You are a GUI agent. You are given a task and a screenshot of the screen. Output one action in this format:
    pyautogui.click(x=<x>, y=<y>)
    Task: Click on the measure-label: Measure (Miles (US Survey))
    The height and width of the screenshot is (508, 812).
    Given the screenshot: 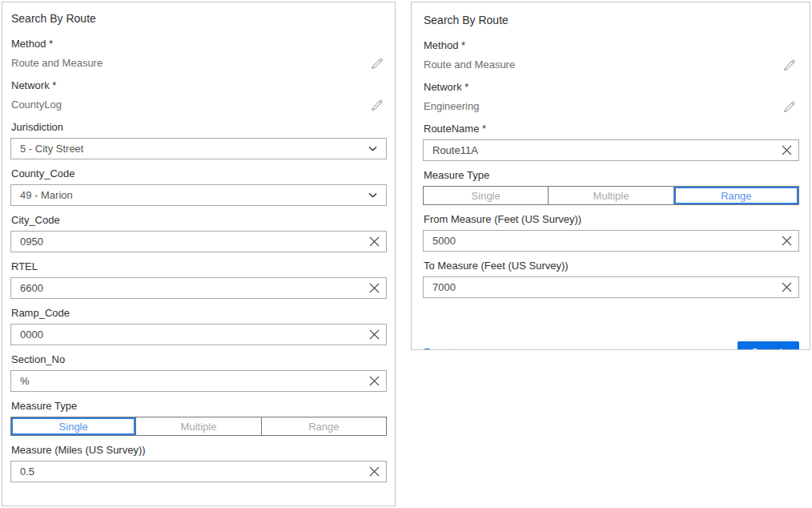 What is the action you would take?
    pyautogui.click(x=199, y=450)
    